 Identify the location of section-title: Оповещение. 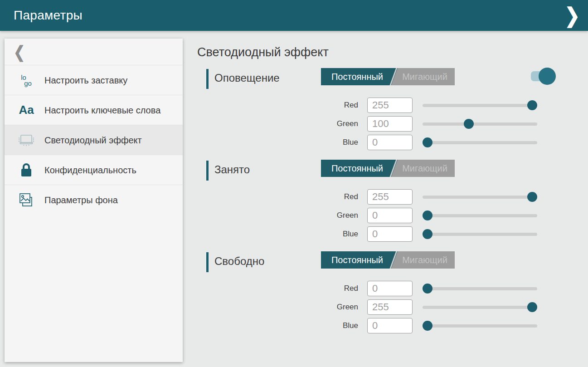
(247, 78).